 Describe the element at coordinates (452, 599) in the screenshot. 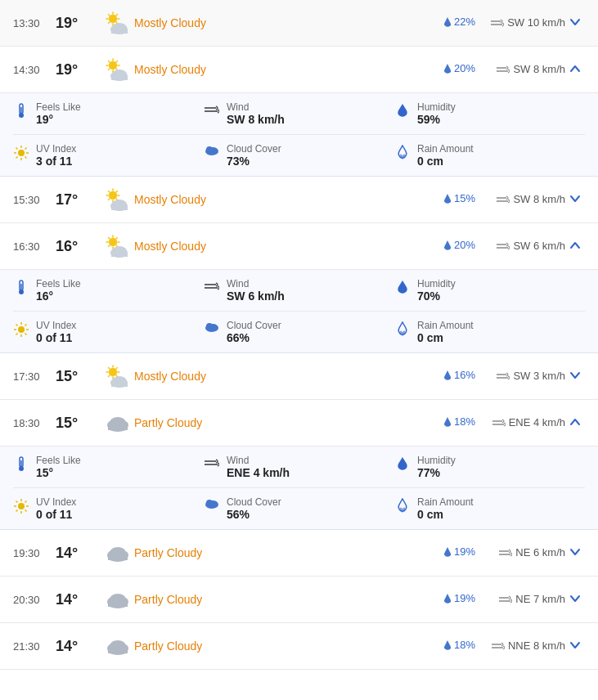

I see `rain-percent: 19%` at that location.